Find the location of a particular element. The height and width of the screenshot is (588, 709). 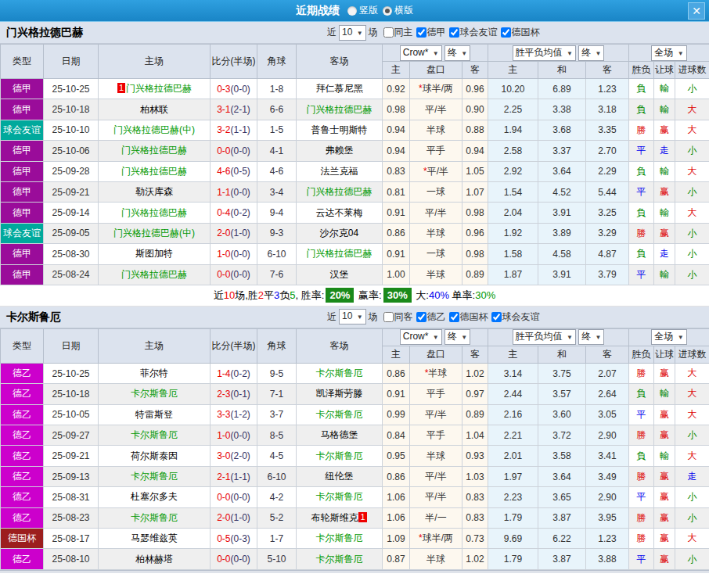

avg-away-odds: 3.88 is located at coordinates (607, 559).